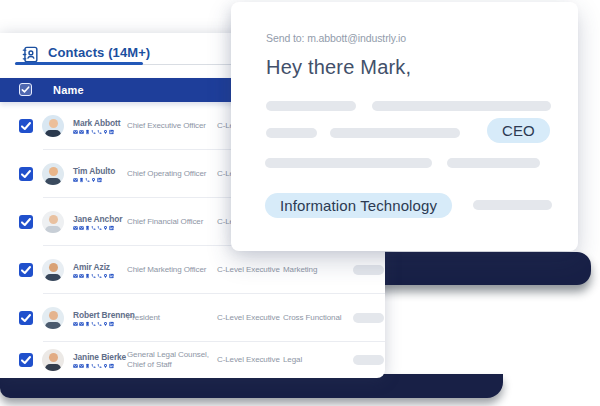  What do you see at coordinates (100, 174) in the screenshot?
I see `name-cell: Tim Abulto` at bounding box center [100, 174].